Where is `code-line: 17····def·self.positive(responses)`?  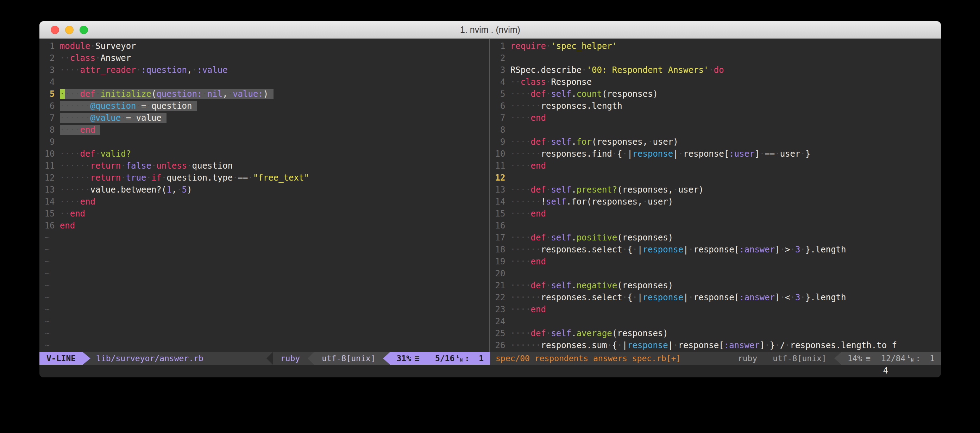
code-line: 17····def·self.positive(responses) is located at coordinates (715, 237).